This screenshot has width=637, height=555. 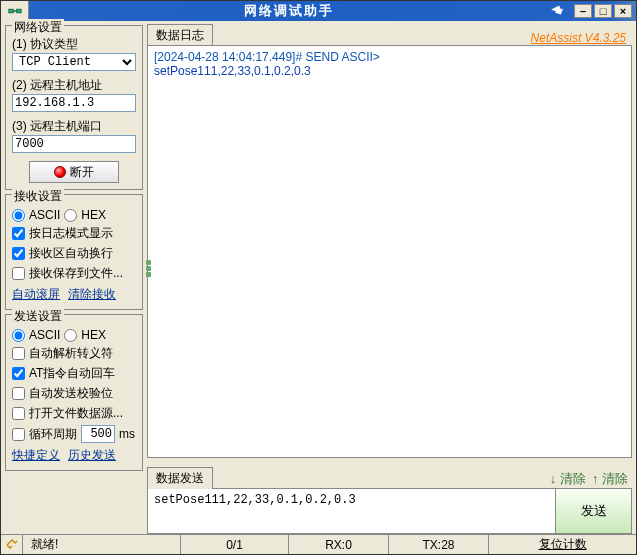 I want to click on send-input: setPose111,22,33,0.1,0.2,0.3, so click(x=352, y=511).